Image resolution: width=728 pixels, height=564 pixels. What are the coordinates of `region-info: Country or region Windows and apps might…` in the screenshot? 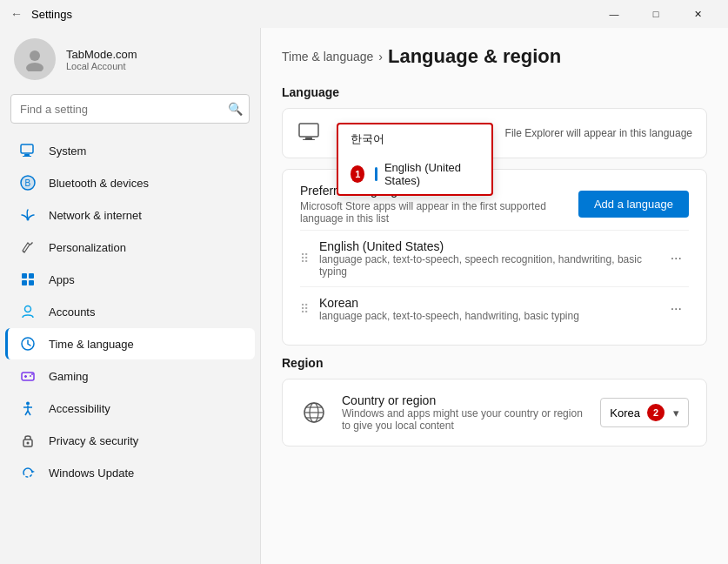 It's located at (464, 413).